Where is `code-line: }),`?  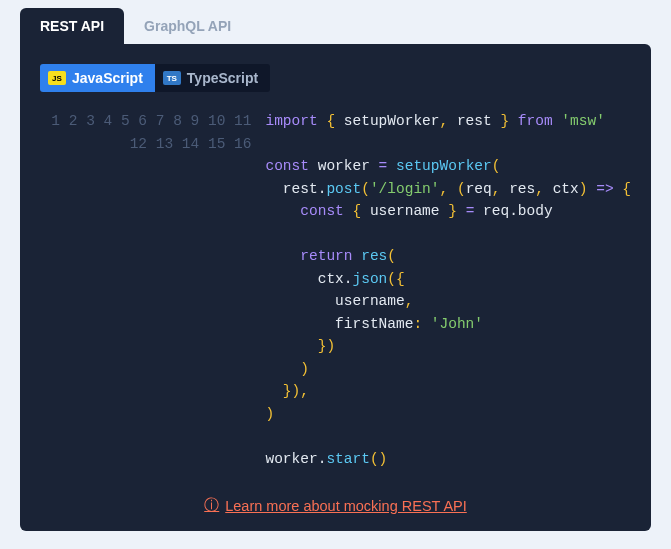 code-line: }), is located at coordinates (448, 392).